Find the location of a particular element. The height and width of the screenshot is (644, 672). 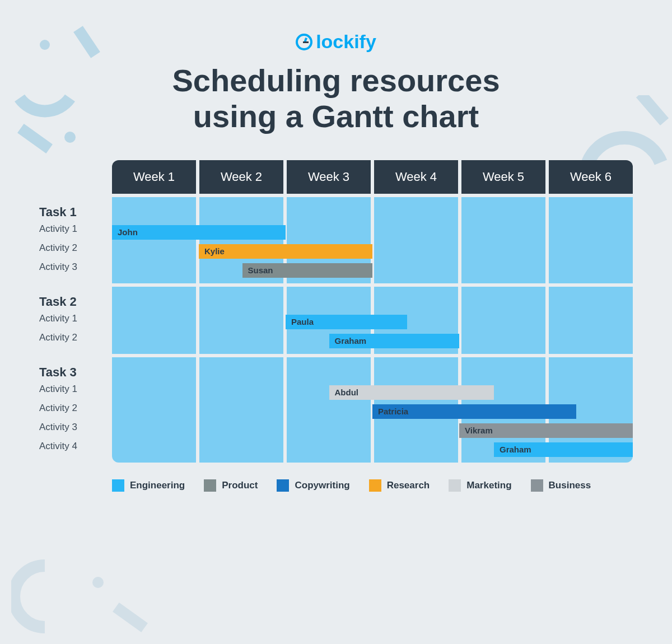

legend-label: Copywriting is located at coordinates (322, 486).